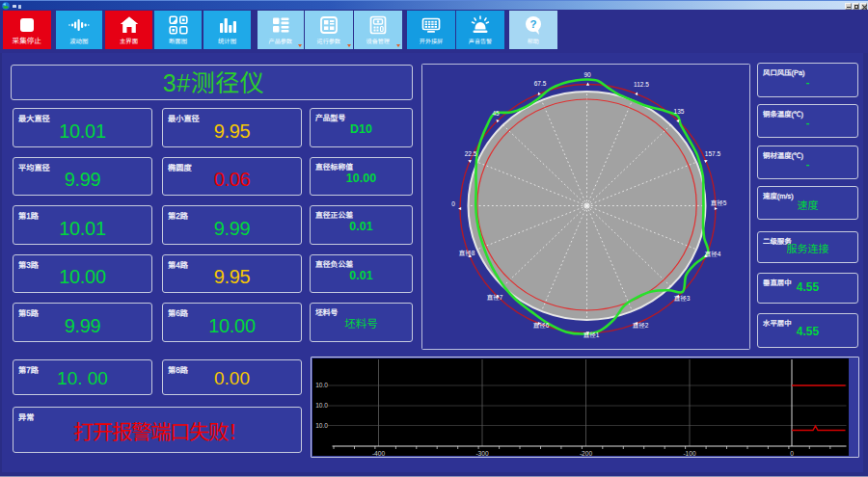  I want to click on svg-text: 直径7, so click(496, 297).